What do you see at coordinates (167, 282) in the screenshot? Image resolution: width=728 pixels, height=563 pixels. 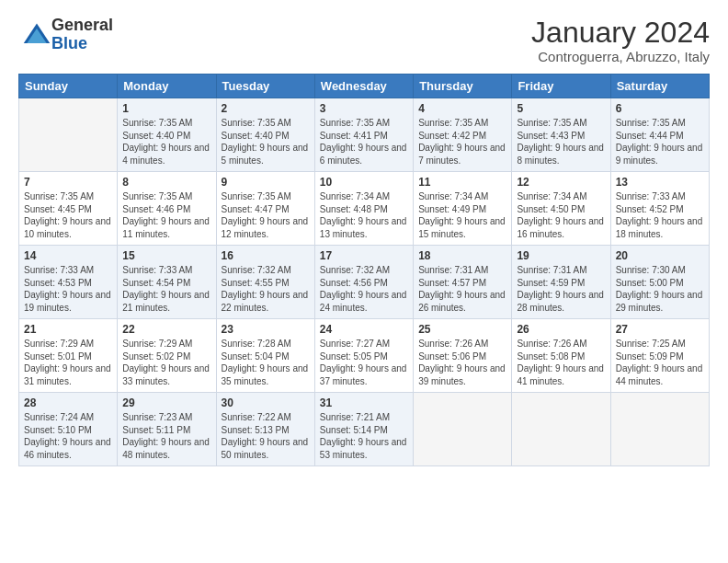 I see `calendar-cell: 15Sunrise: 7:33 AMSunset: 4:54 PMDayligh…` at bounding box center [167, 282].